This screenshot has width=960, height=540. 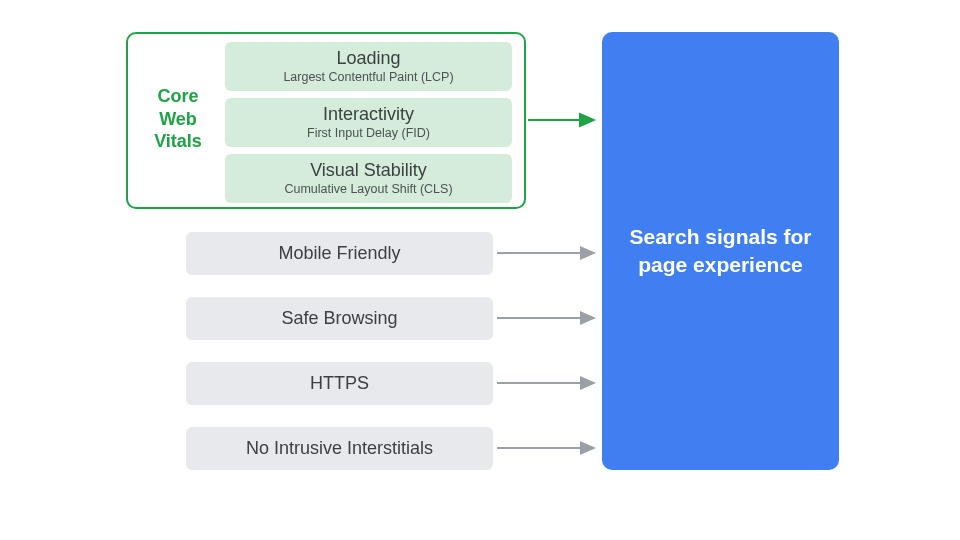 I want to click on signal-mobile-friendly: Mobile Friendly, so click(x=340, y=254).